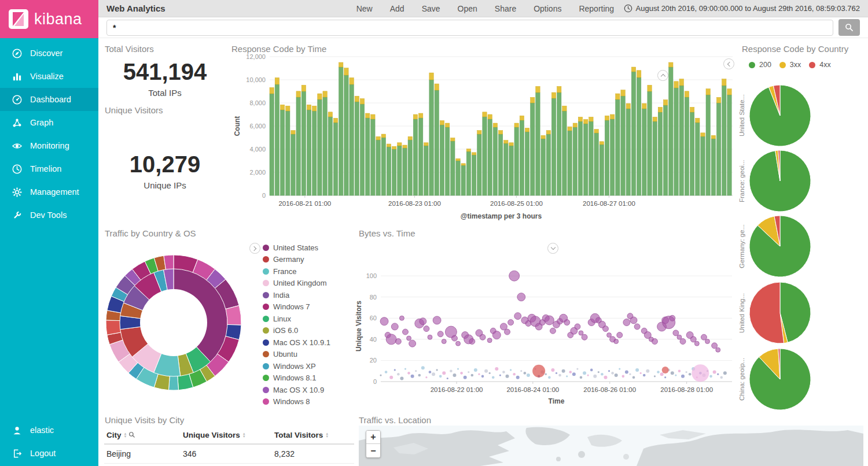  I want to click on menu-item-save: Save, so click(431, 9).